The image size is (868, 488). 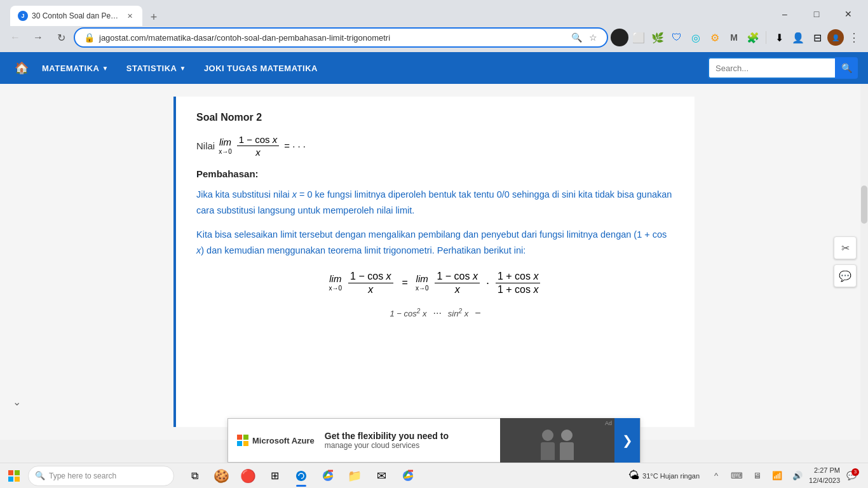 What do you see at coordinates (864, 205) in the screenshot?
I see `scrollbar-thumb` at bounding box center [864, 205].